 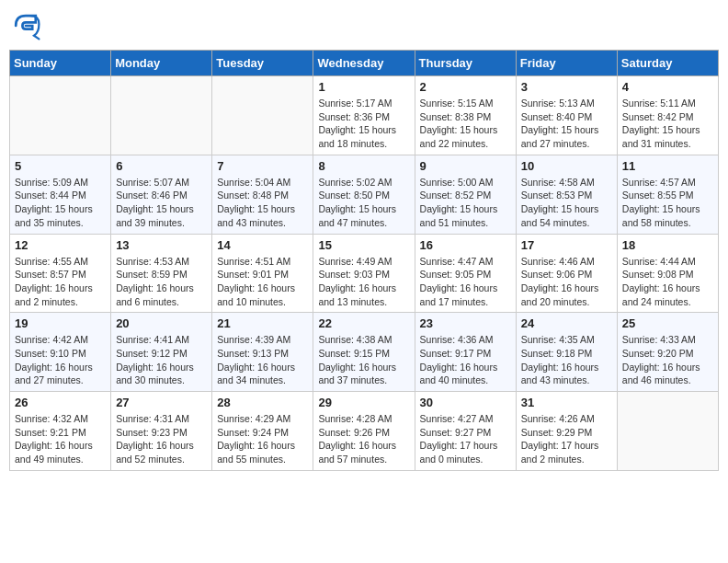 What do you see at coordinates (566, 431) in the screenshot?
I see `calendar-cell: 31Sunrise: 4:26 AMSunset: 9:29 PMDayligh…` at bounding box center [566, 431].